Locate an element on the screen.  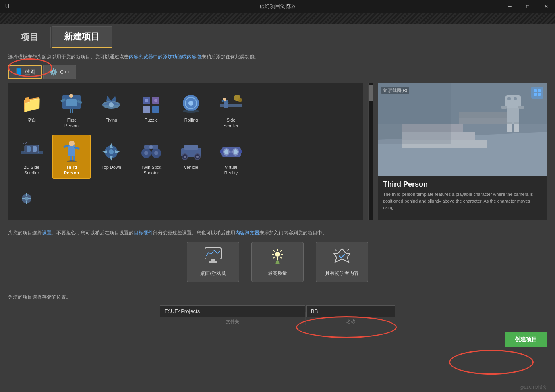
puzzle-label: Puzzle is located at coordinates (151, 120).